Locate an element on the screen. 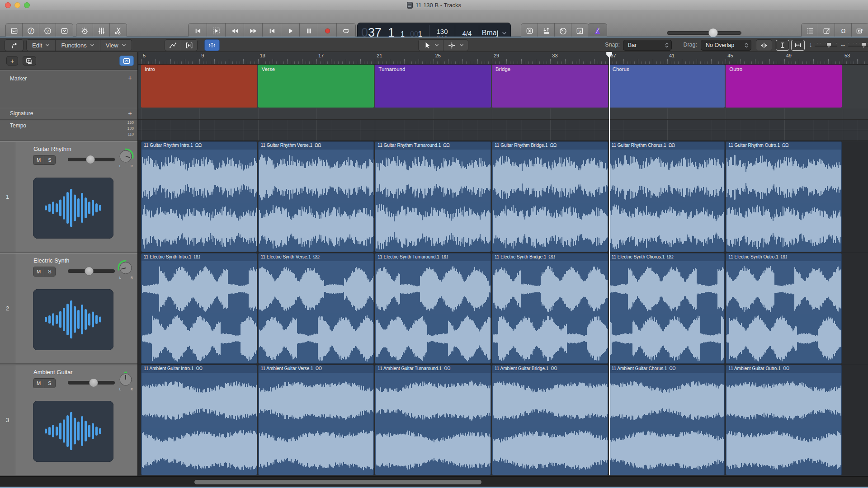 The height and width of the screenshot is (488, 868). audio-region: 11 Electric Synth Intro.1ΩΩ is located at coordinates (199, 308).